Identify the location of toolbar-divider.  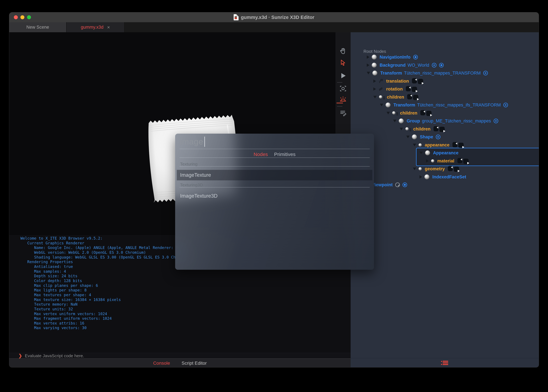
(340, 106).